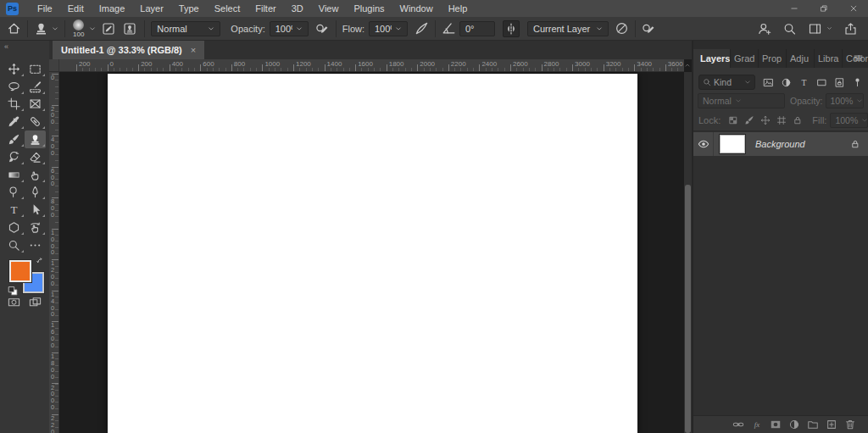 Image resolution: width=868 pixels, height=433 pixels. What do you see at coordinates (844, 101) in the screenshot?
I see `layer-opacity-select: 100%` at bounding box center [844, 101].